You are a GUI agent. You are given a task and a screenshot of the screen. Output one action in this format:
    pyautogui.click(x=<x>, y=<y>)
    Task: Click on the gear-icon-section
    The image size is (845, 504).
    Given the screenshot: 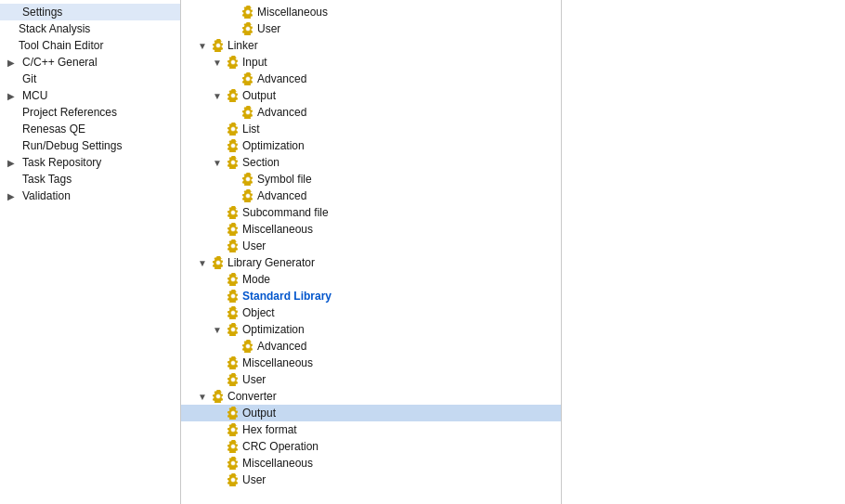 What is the action you would take?
    pyautogui.click(x=233, y=162)
    